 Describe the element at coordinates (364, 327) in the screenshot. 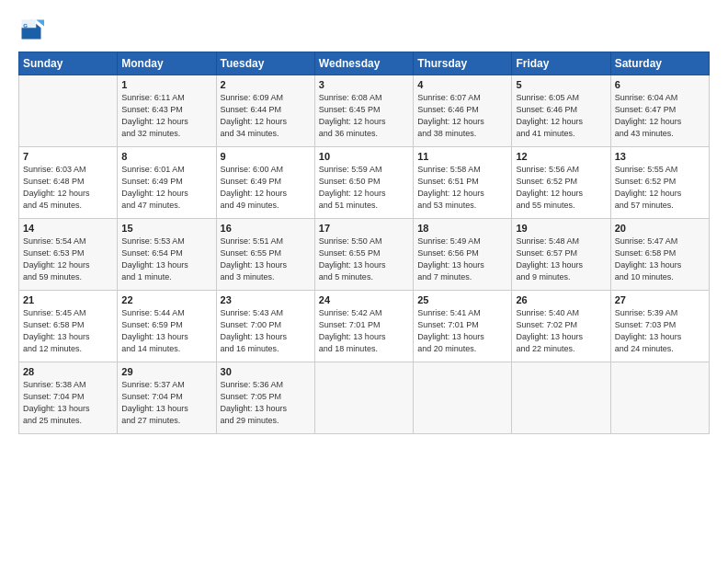

I see `calendar-week-row: 21Sunrise: 5:45 AMSunset: 6:58 PMDayligh…` at that location.